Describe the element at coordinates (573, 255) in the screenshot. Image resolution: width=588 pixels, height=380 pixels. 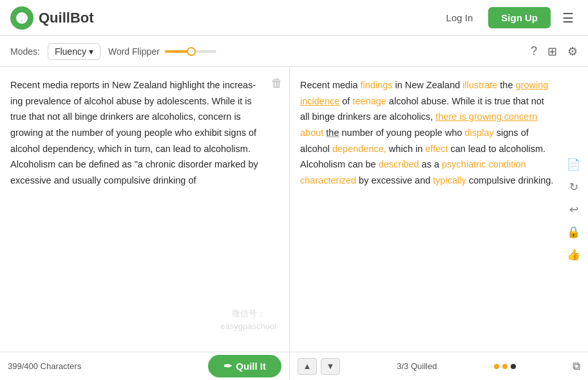
I see `thumbsup-button: 👍` at that location.